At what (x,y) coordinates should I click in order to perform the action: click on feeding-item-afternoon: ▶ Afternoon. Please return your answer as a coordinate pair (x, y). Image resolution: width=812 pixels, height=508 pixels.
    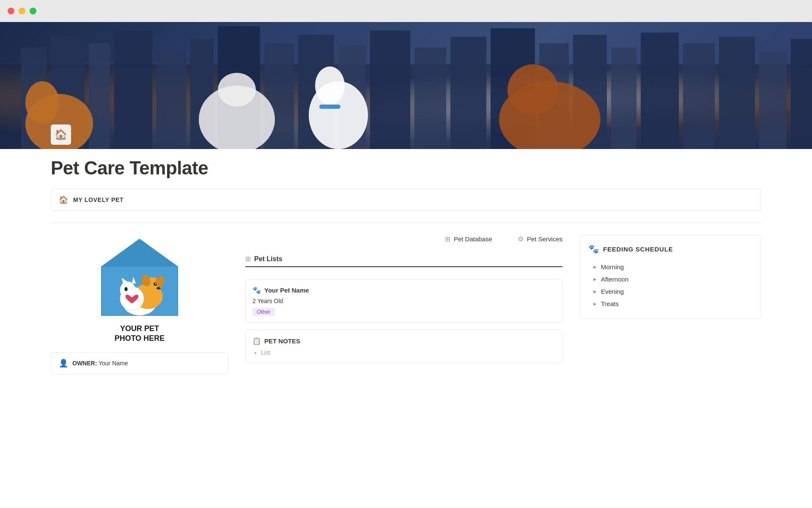
    Looking at the image, I should click on (670, 279).